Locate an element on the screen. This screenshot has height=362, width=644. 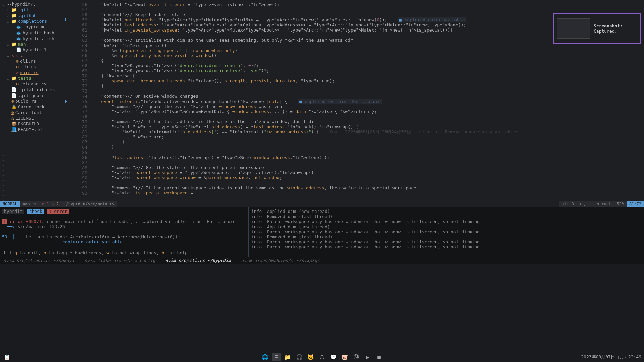
tree-item: 📄hyprdim.1 is located at coordinates (38, 50).